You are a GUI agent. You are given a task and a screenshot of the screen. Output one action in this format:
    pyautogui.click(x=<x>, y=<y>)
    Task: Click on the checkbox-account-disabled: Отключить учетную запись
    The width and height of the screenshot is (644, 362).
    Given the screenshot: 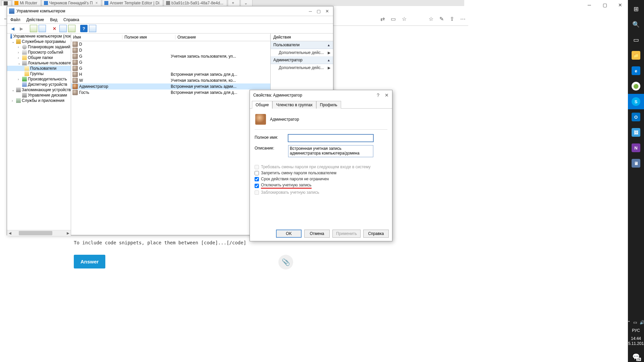 What is the action you would take?
    pyautogui.click(x=321, y=186)
    